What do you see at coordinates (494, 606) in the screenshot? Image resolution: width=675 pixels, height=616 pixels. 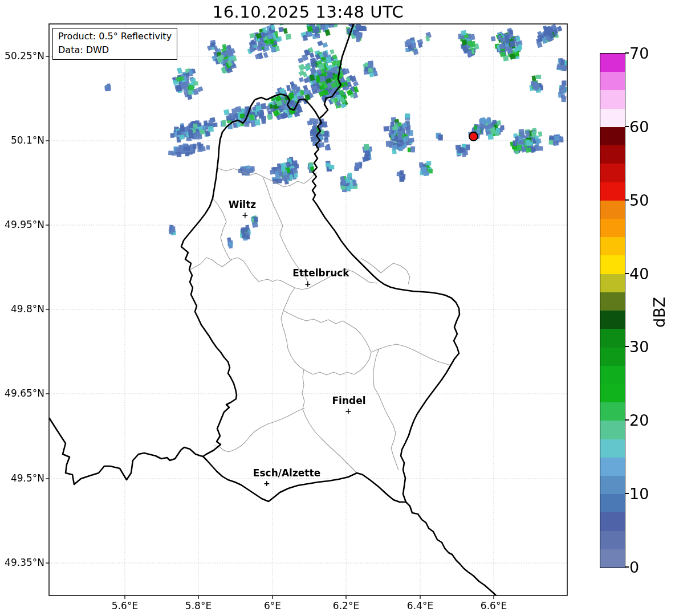 I see `lon-tick-label: 6.6°E` at bounding box center [494, 606].